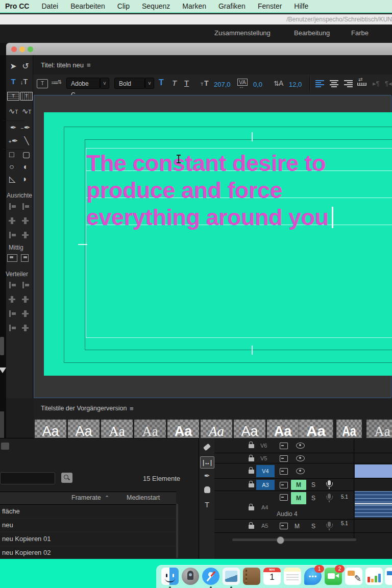 This screenshot has height=588, width=392. Describe the element at coordinates (12, 220) in the screenshot. I see `align-top-objects-icon` at that location.